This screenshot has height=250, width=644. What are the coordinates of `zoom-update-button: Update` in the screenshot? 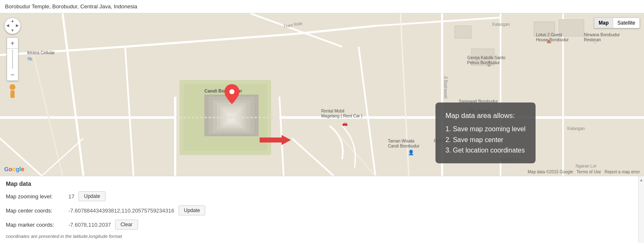 It's located at (92, 196).